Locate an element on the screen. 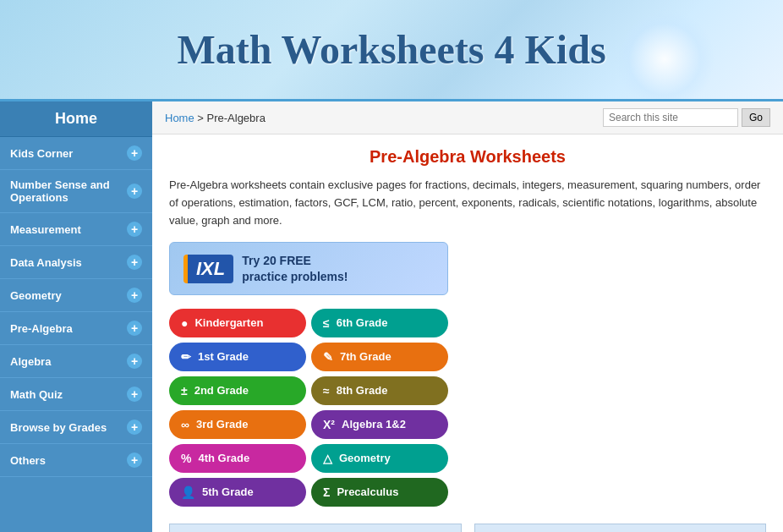  grade-btn-icon: ± is located at coordinates (184, 391).